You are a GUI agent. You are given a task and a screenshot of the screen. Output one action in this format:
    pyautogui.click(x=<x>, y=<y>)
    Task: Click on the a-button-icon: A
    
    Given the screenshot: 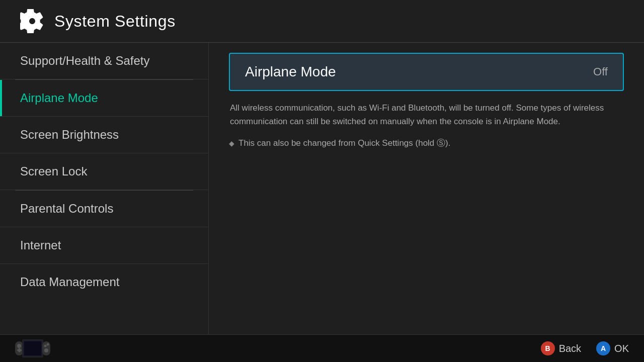 What is the action you would take?
    pyautogui.click(x=603, y=348)
    